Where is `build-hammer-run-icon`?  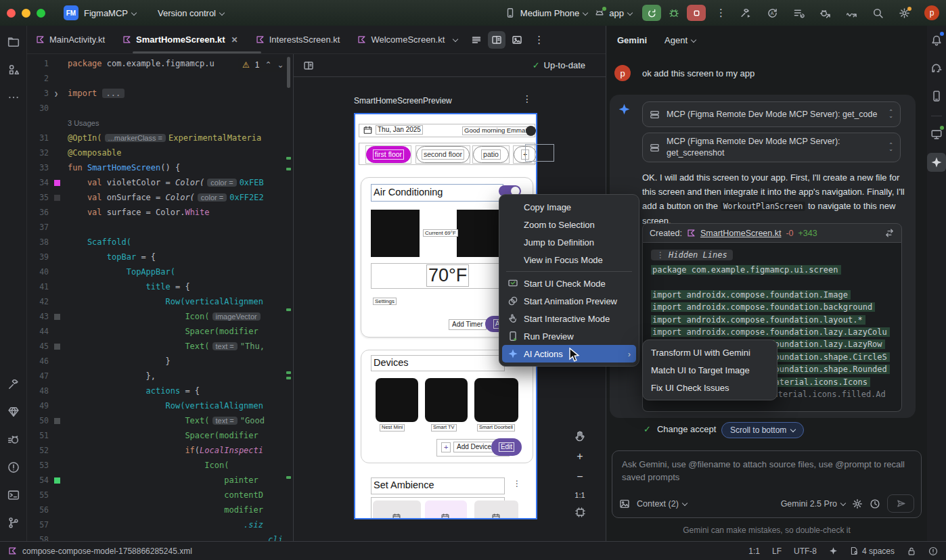 build-hammer-run-icon is located at coordinates (746, 14).